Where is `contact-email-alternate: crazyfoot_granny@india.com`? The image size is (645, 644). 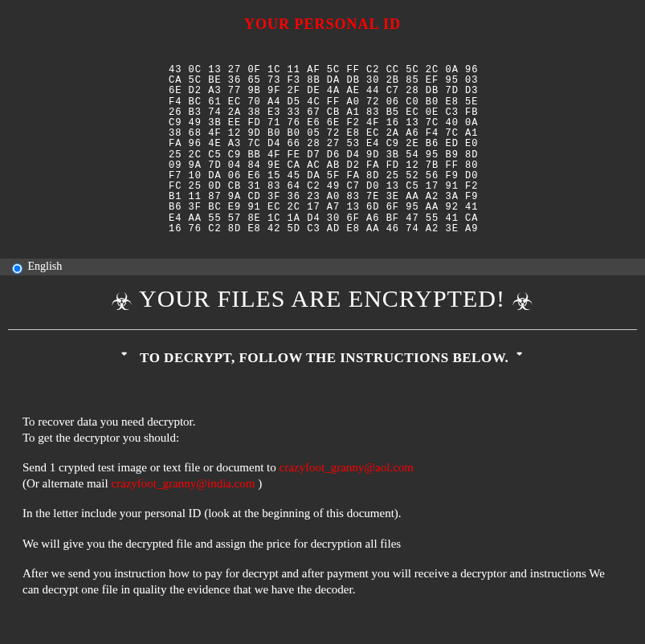
contact-email-alternate: crazyfoot_granny@india.com is located at coordinates (183, 483).